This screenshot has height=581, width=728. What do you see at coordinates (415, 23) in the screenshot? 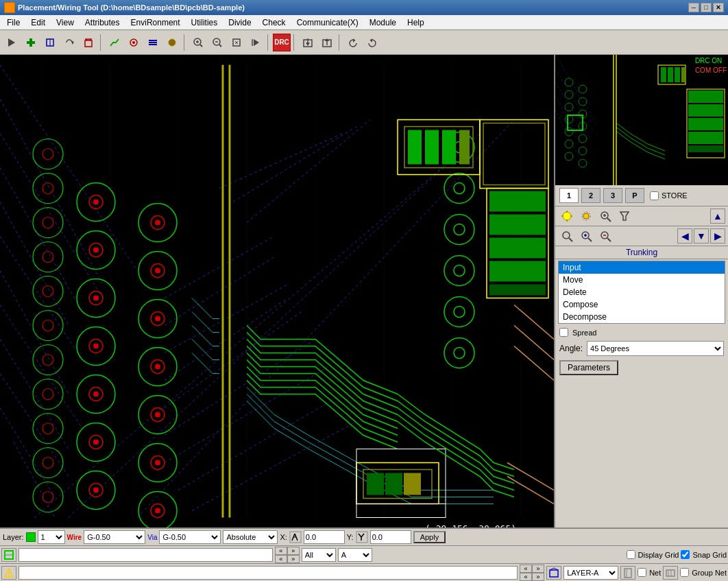
I see `menu-help: Help` at bounding box center [415, 23].